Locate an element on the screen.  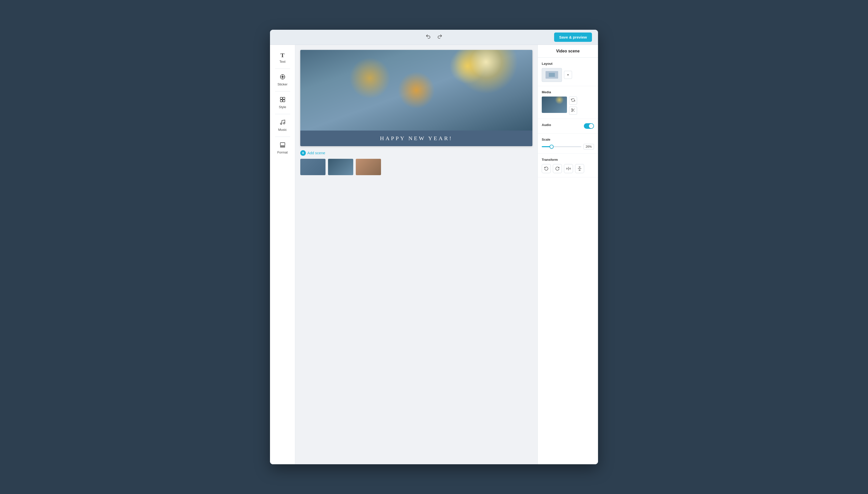
scale-row: 26% is located at coordinates (568, 147).